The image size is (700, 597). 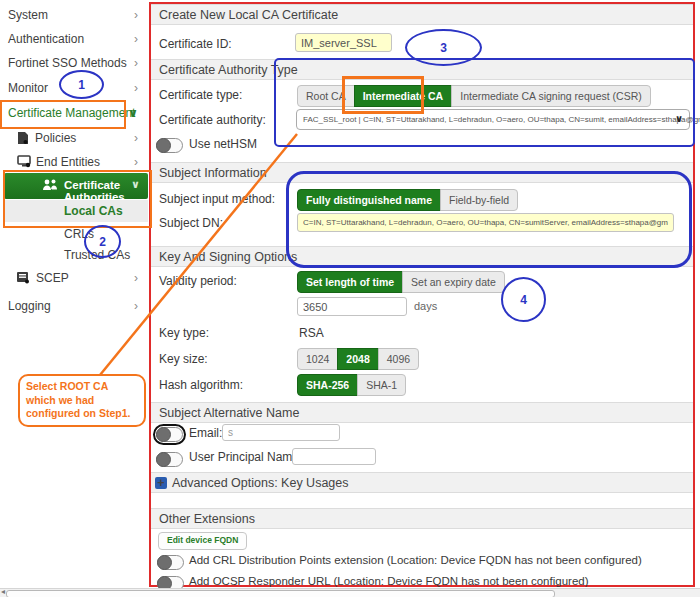 I want to click on page-title: Create New Local CA Certificate, so click(x=248, y=15).